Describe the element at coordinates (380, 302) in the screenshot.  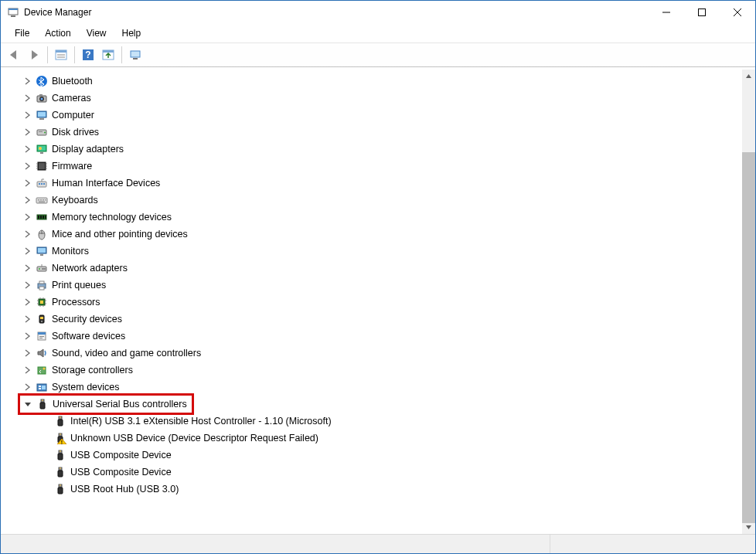
I see `tree-category: Processors` at that location.